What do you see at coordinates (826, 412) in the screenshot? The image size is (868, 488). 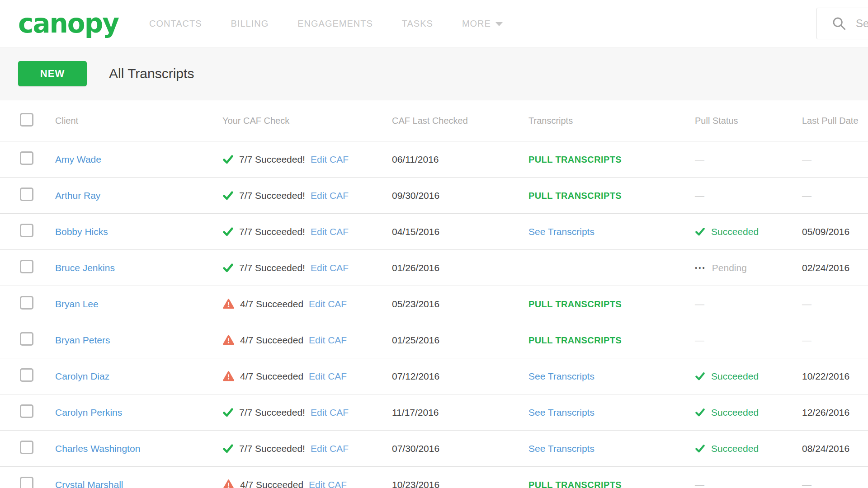 I see `last-pull-date: 12/26/2016` at bounding box center [826, 412].